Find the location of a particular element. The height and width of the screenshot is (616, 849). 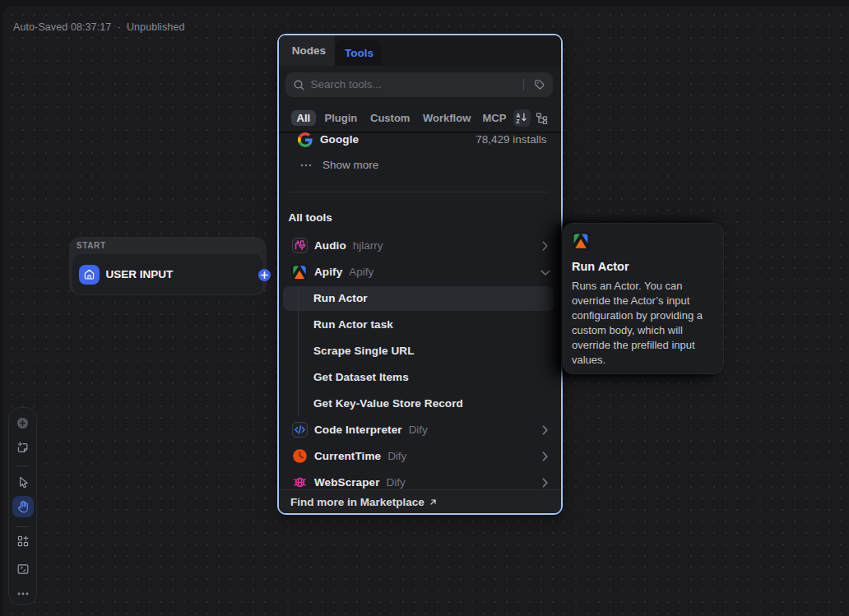

svg-text: A is located at coordinates (518, 115).